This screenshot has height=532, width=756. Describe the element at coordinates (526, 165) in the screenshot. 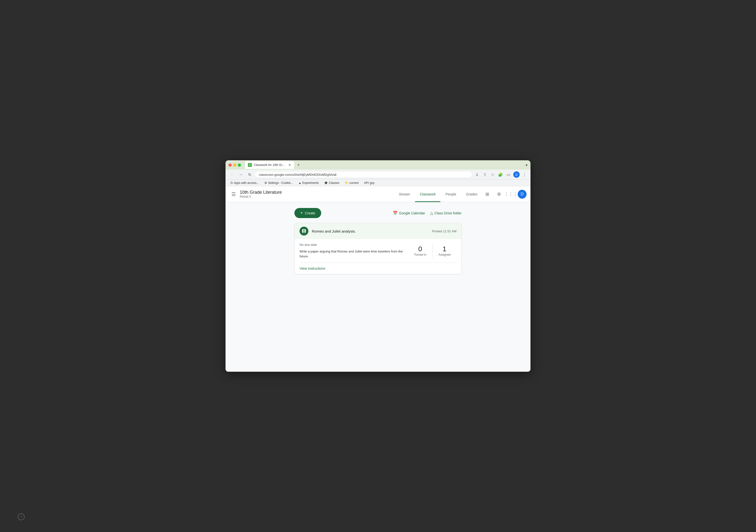

I see `dropdown-icon: ▾` at that location.